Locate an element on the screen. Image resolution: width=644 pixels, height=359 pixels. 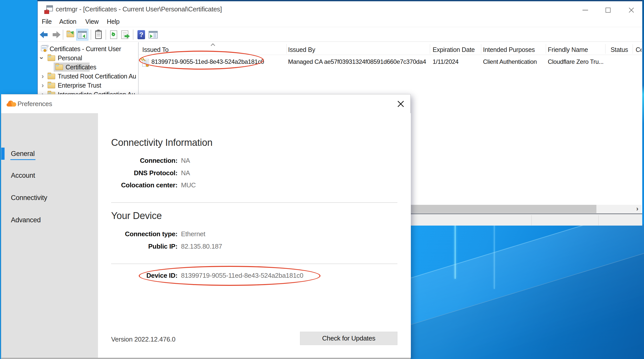
help-button: ? is located at coordinates (142, 35).